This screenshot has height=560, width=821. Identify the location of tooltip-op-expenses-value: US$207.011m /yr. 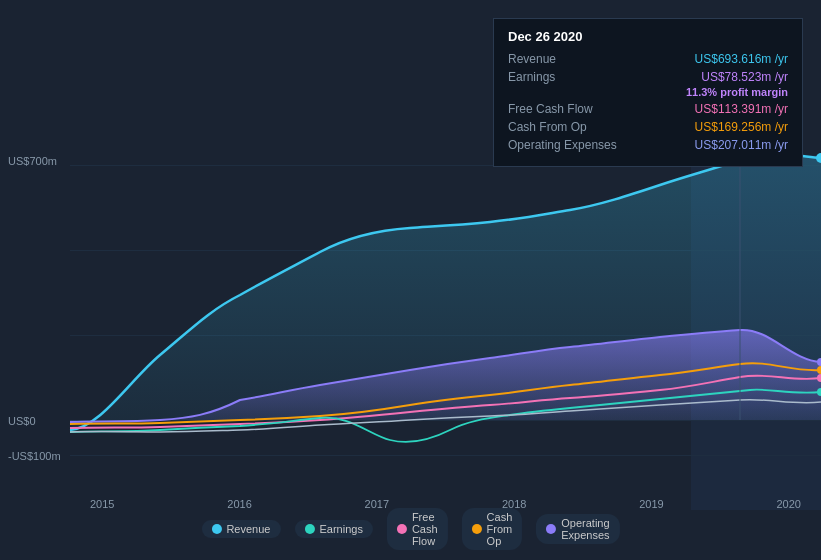
(742, 145).